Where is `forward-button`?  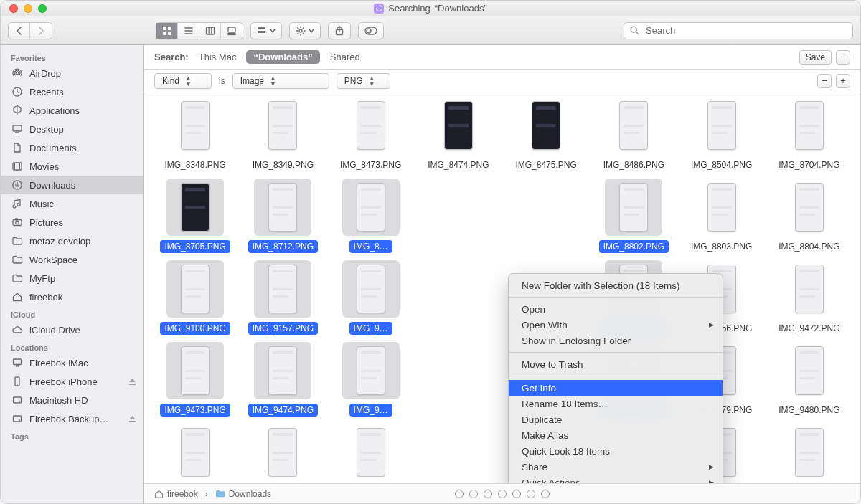 forward-button is located at coordinates (41, 31).